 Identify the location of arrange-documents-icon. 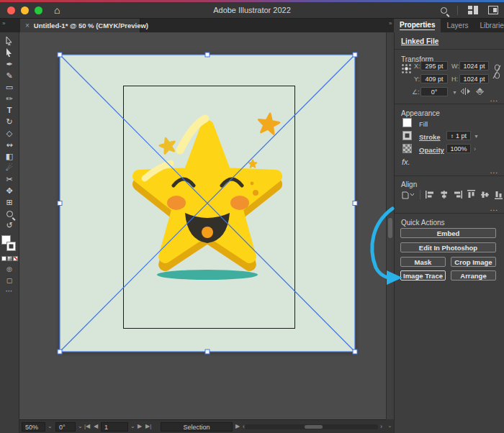
(493, 10).